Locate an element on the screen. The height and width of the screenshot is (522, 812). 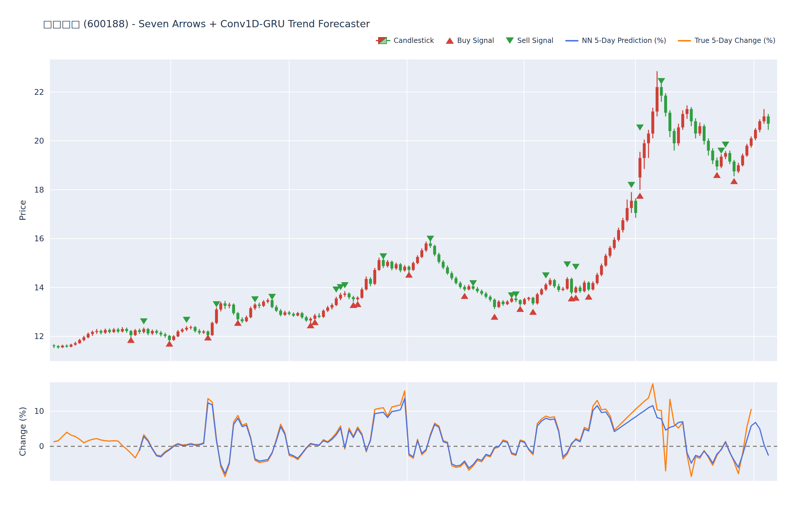
y-tick-label: 12 is located at coordinates (39, 336).